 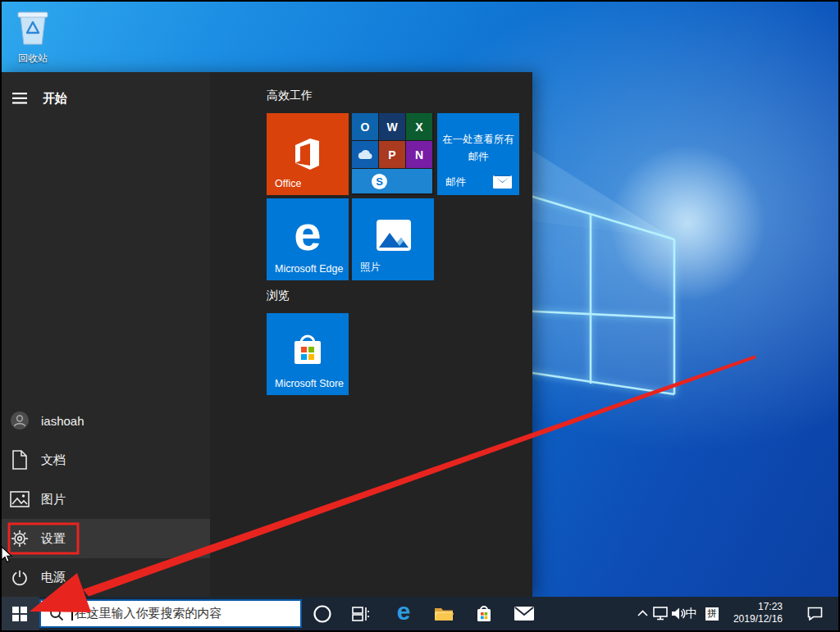 I want to click on documents-label: 文档, so click(x=53, y=461).